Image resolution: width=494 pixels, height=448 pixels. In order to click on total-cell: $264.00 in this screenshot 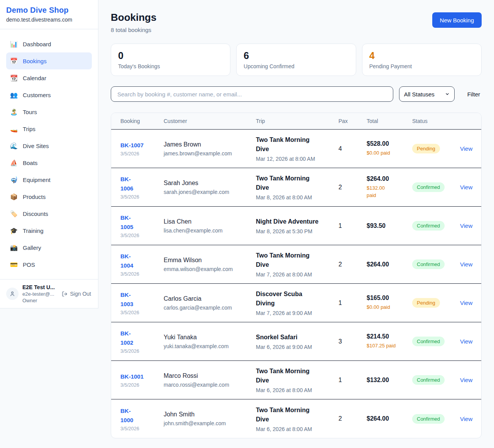, I will do `click(389, 264)`.